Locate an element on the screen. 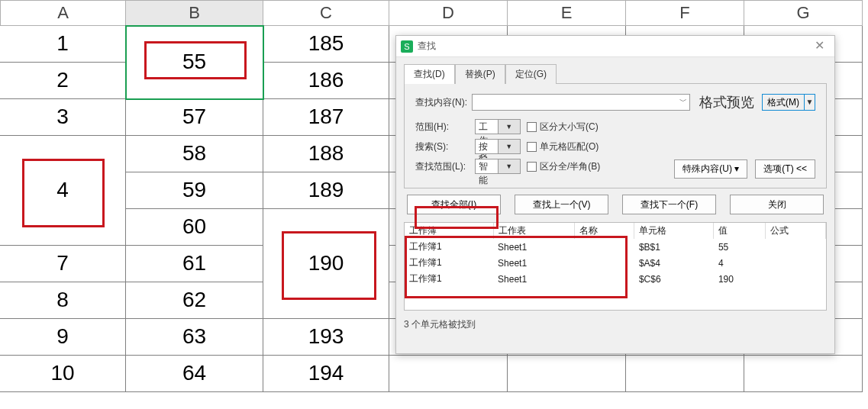 This screenshot has width=868, height=409. match-whole-checkbox: 单元格匹配(O) is located at coordinates (563, 147).